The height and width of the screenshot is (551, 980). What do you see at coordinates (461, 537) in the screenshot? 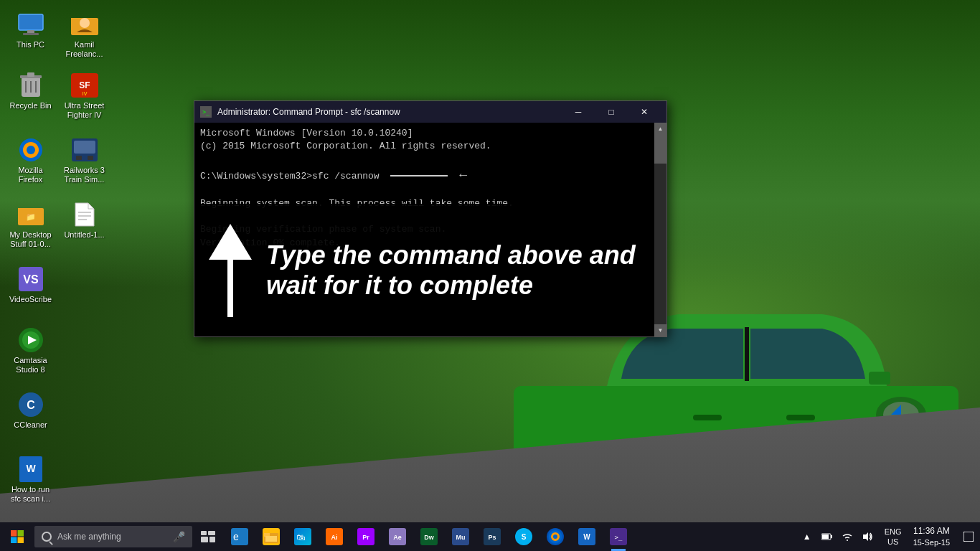
I see `taskbar-app-mu: Mu` at bounding box center [461, 537].